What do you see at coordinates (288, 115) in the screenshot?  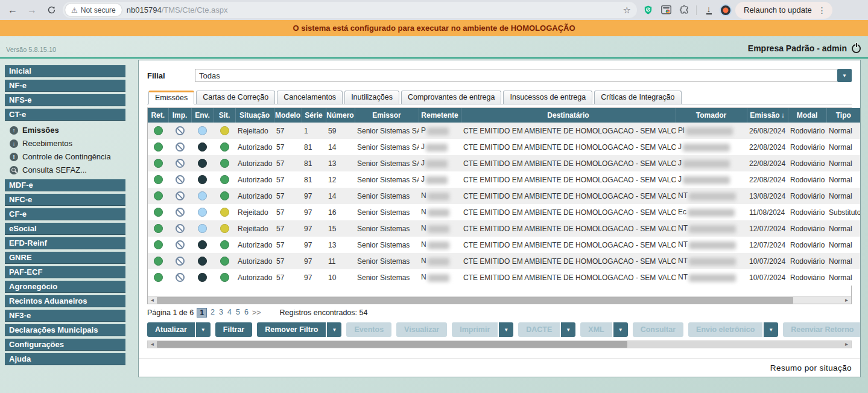 I see `column-header-modelo: Modelo` at bounding box center [288, 115].